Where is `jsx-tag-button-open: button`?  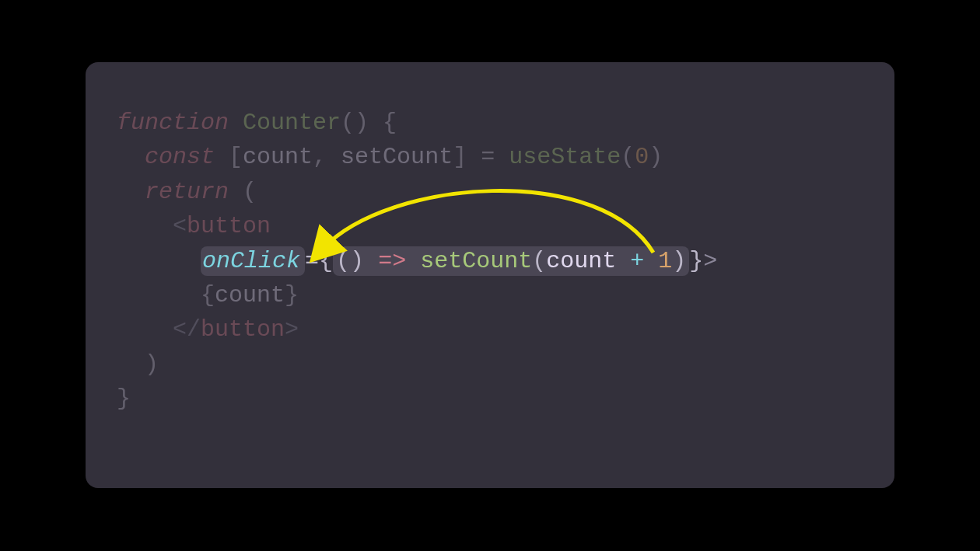
jsx-tag-button-open: button is located at coordinates (229, 226).